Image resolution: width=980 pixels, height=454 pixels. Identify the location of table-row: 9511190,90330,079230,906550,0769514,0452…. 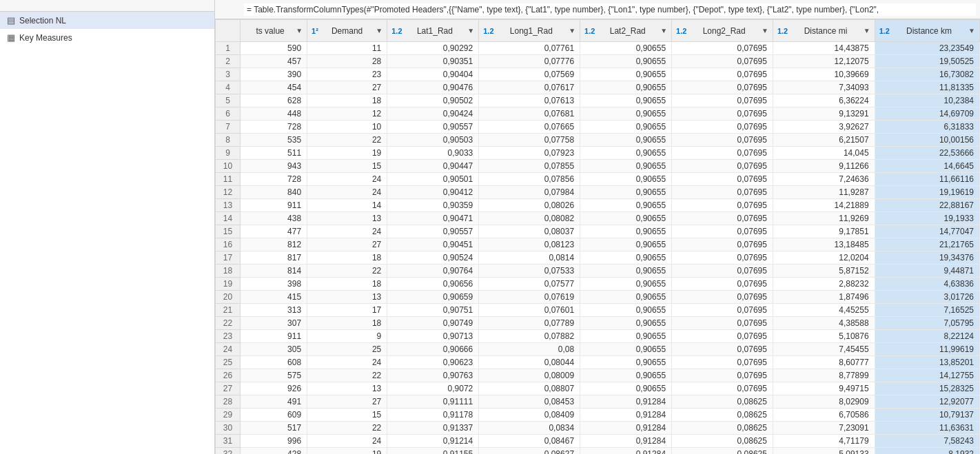
(598, 153).